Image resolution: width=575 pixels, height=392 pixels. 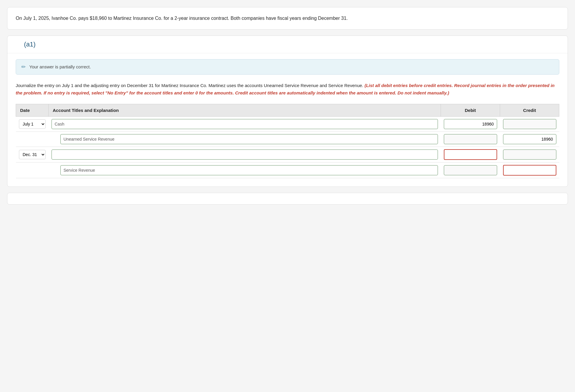 What do you see at coordinates (288, 18) in the screenshot?
I see `problem-card: On July 1, 2025, Ivanhoe Co. pays $18,96…` at bounding box center [288, 18].